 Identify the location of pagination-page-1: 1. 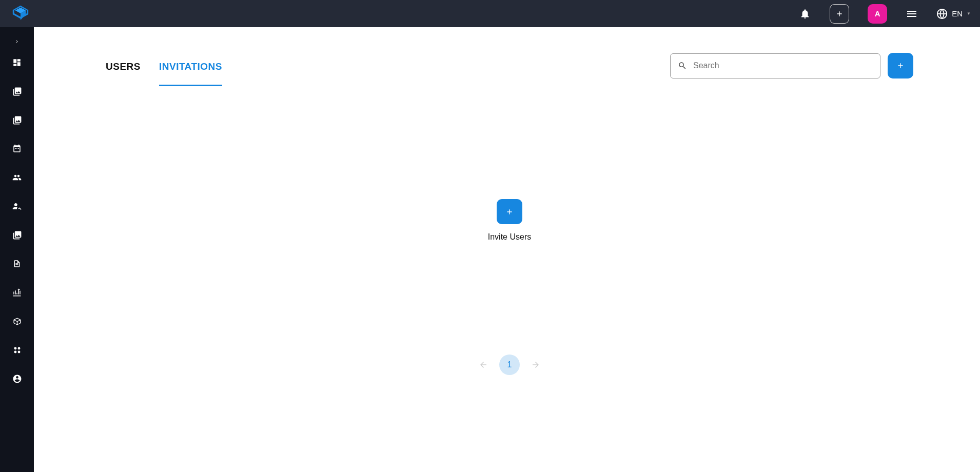
(509, 365).